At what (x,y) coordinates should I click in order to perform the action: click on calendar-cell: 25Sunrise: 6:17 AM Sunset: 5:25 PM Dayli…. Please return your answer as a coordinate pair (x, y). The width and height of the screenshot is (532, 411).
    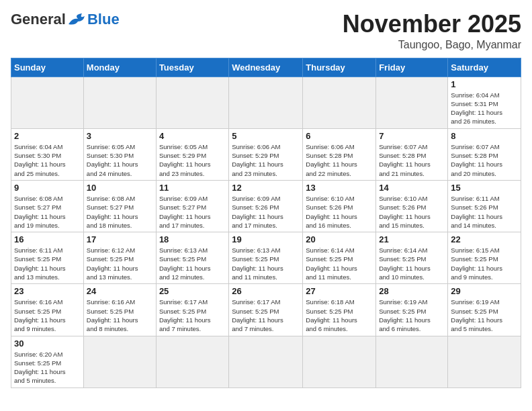
    Looking at the image, I should click on (192, 310).